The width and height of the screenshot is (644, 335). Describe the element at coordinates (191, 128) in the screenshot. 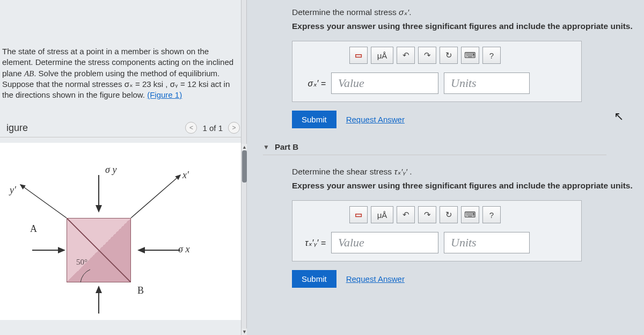

I see `prev-figure-button: <` at that location.